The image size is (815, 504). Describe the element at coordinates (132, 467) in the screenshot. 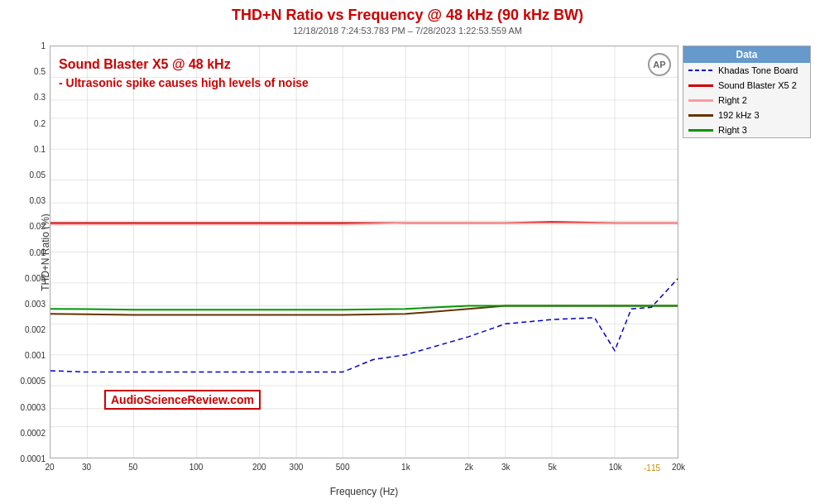

I see `x-tick: 50` at that location.